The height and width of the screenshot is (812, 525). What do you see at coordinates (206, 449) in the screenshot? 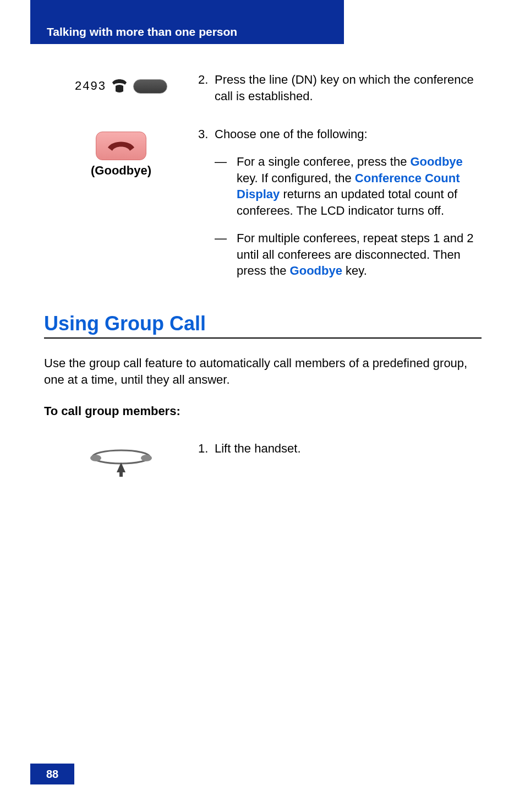
I see `groupcall-step-1-number: 1.` at bounding box center [206, 449].